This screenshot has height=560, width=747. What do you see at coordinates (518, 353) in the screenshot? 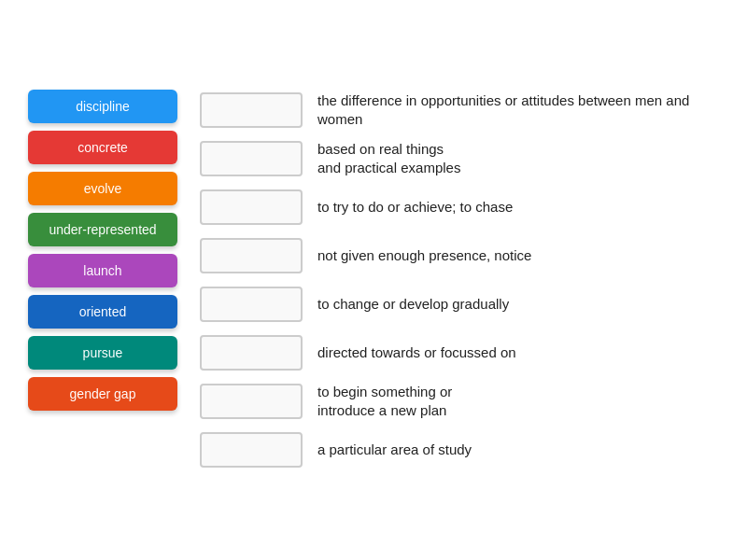
I see `definition-6: directed towards or focussed on` at bounding box center [518, 353].